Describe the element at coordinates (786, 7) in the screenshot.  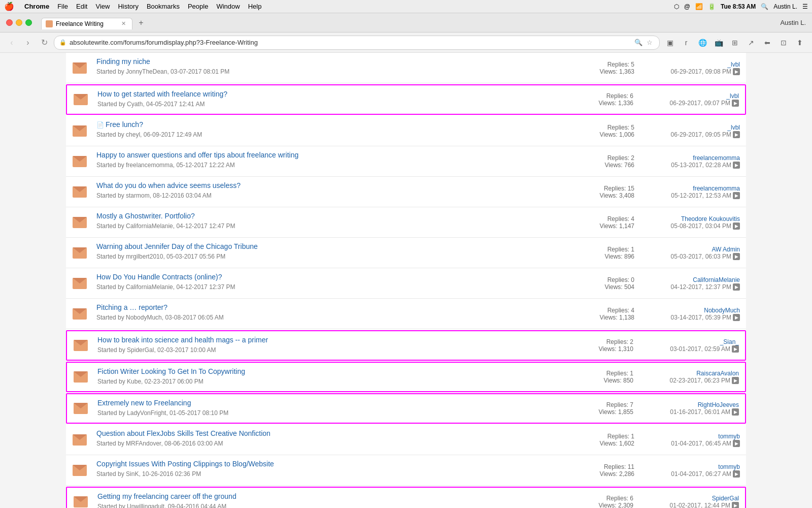
I see `user-avatar: Austin L.` at that location.